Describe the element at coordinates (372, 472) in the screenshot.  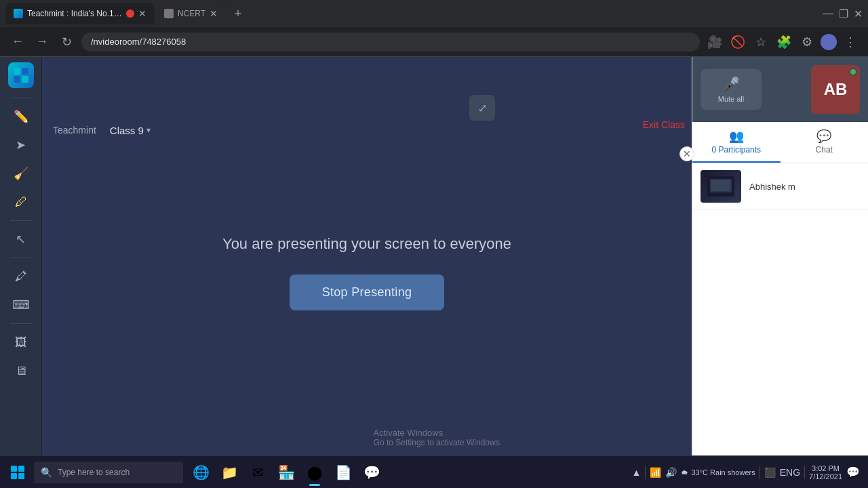
I see `taskbar-app-extra: 💬` at that location.